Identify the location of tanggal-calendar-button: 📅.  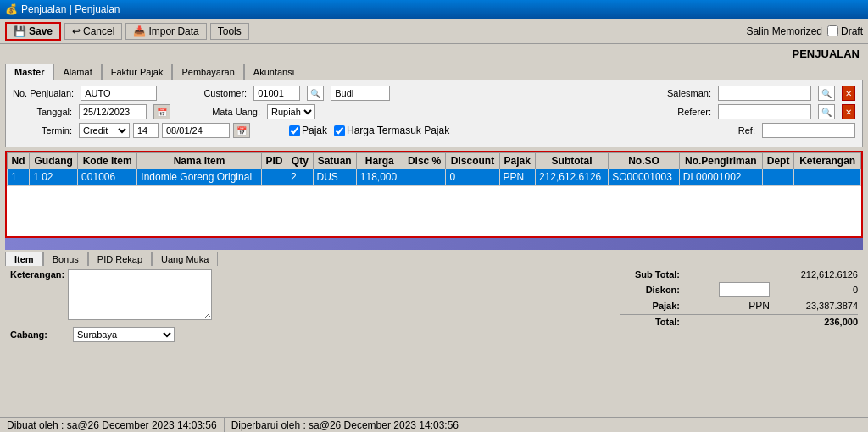
(162, 112).